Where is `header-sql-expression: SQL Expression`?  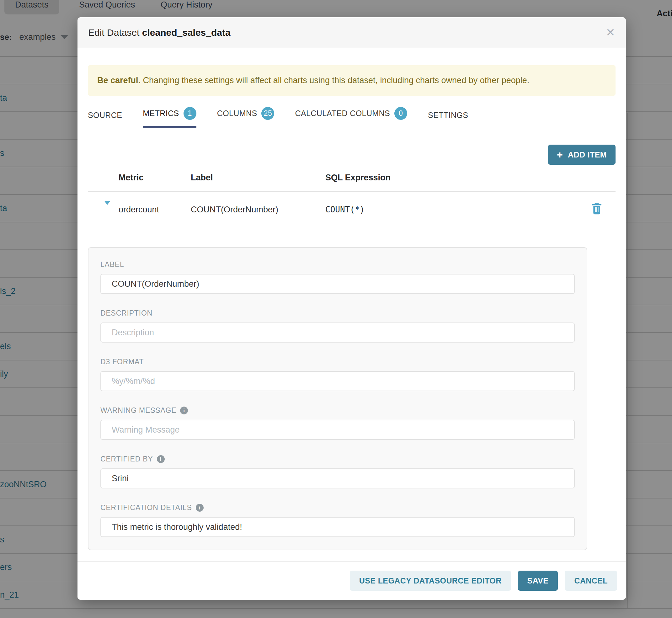 header-sql-expression: SQL Expression is located at coordinates (458, 178).